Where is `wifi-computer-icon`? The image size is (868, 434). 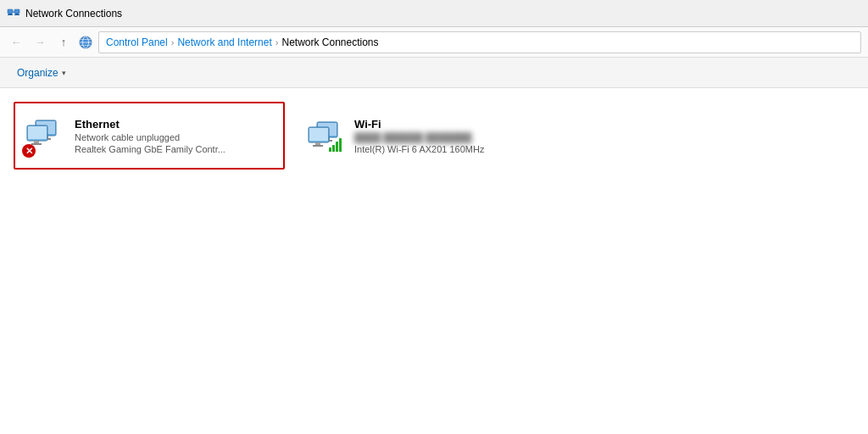
wifi-computer-icon is located at coordinates (324, 136).